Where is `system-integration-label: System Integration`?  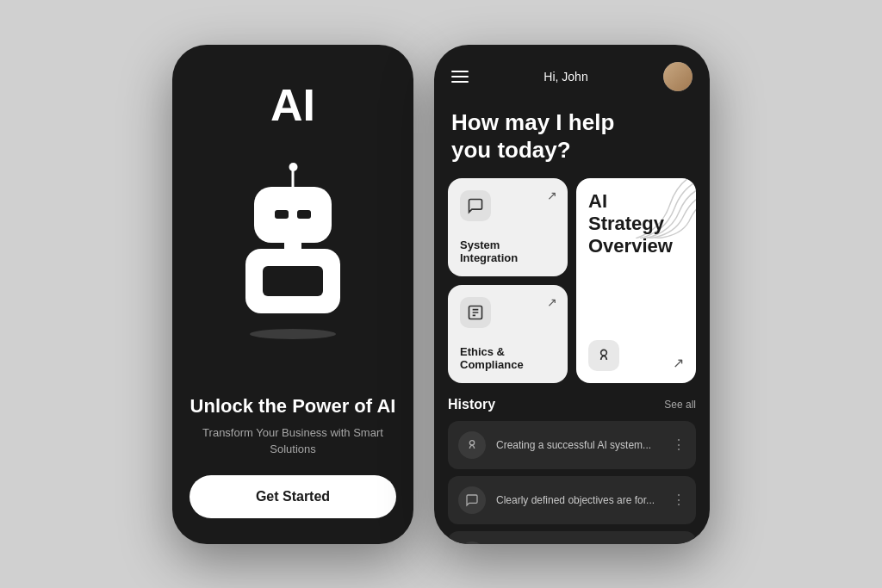 system-integration-label: System Integration is located at coordinates (508, 251).